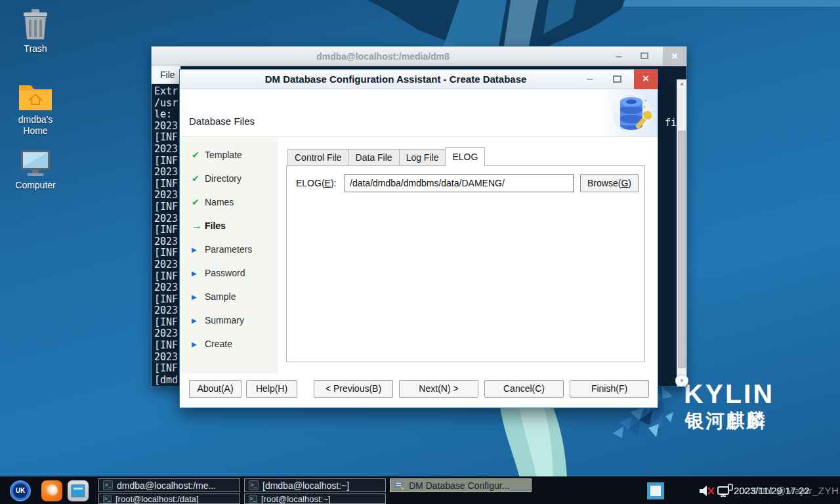 The height and width of the screenshot is (504, 840). I want to click on terminal-line: Extr, so click(166, 92).